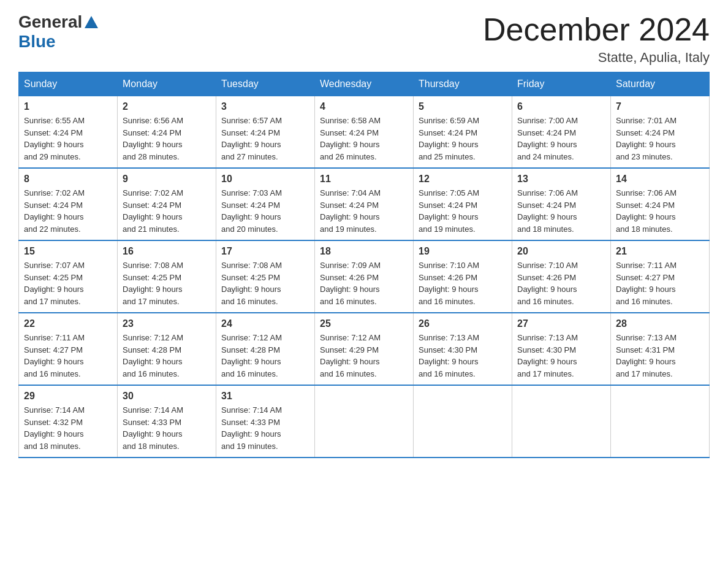 The image size is (728, 563). I want to click on day-info: Sunrise: 7:05 AM Sunset: 4:24 PM Dayligh…, so click(463, 211).